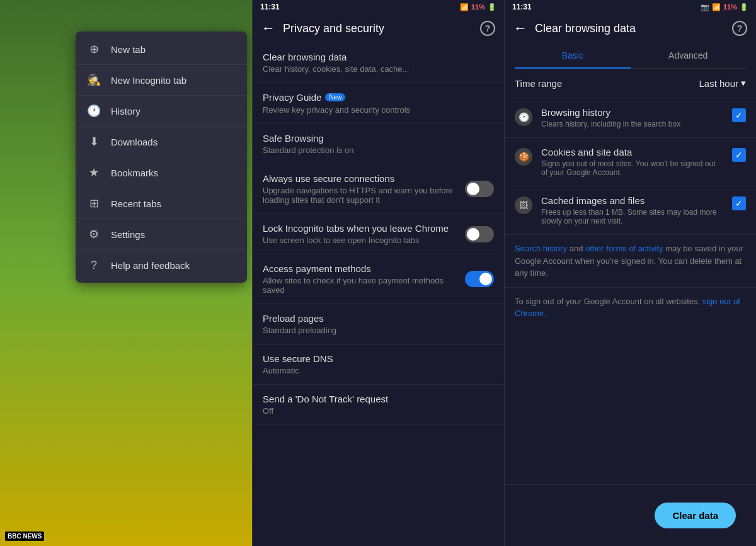  Describe the element at coordinates (378, 324) in the screenshot. I see `settings-item-preload-pages: Preload pages Standard preloading` at that location.